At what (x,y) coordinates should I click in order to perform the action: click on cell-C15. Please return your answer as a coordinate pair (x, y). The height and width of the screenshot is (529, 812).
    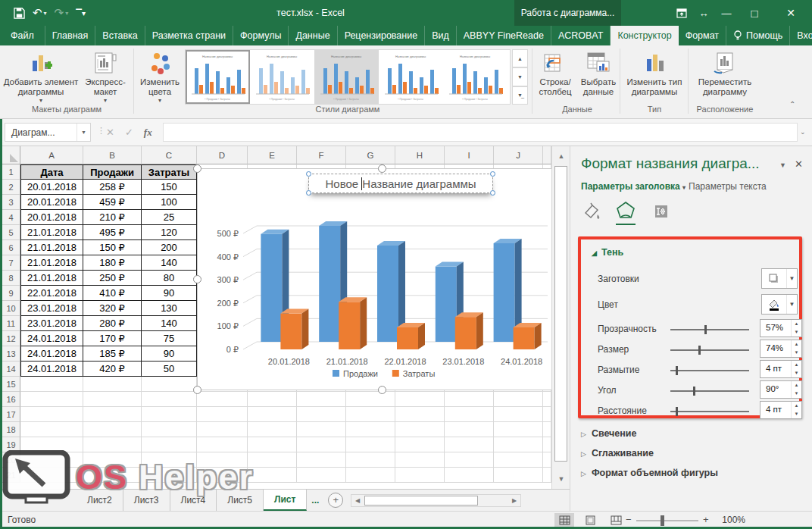
    Looking at the image, I should click on (170, 384).